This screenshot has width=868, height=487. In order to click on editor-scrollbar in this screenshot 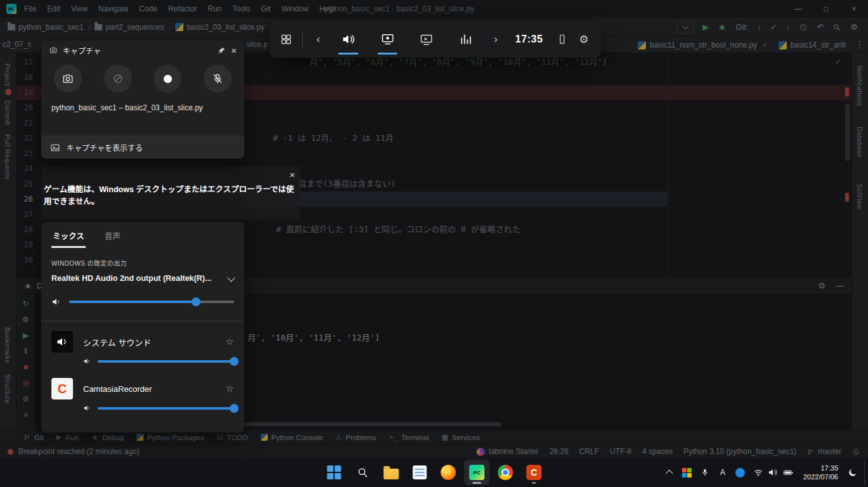, I will do `click(848, 133)`.